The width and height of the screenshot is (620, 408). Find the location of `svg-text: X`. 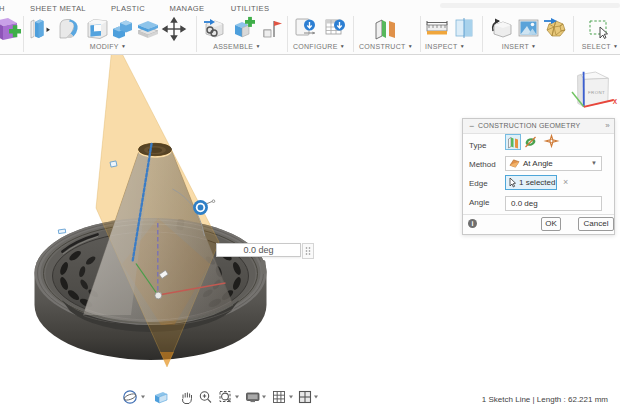

svg-text: X is located at coordinates (616, 102).